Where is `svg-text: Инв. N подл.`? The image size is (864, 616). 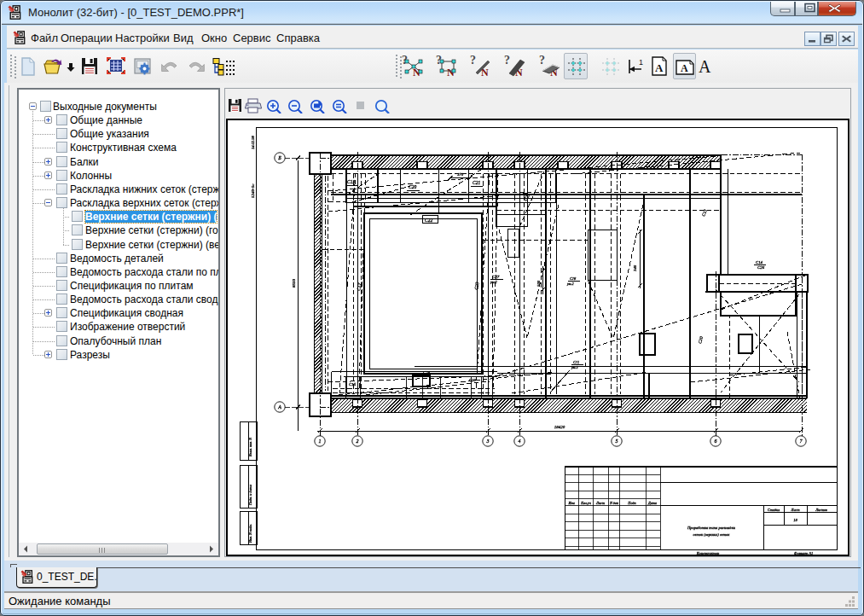 svg-text: Инв. N подл. is located at coordinates (251, 534).